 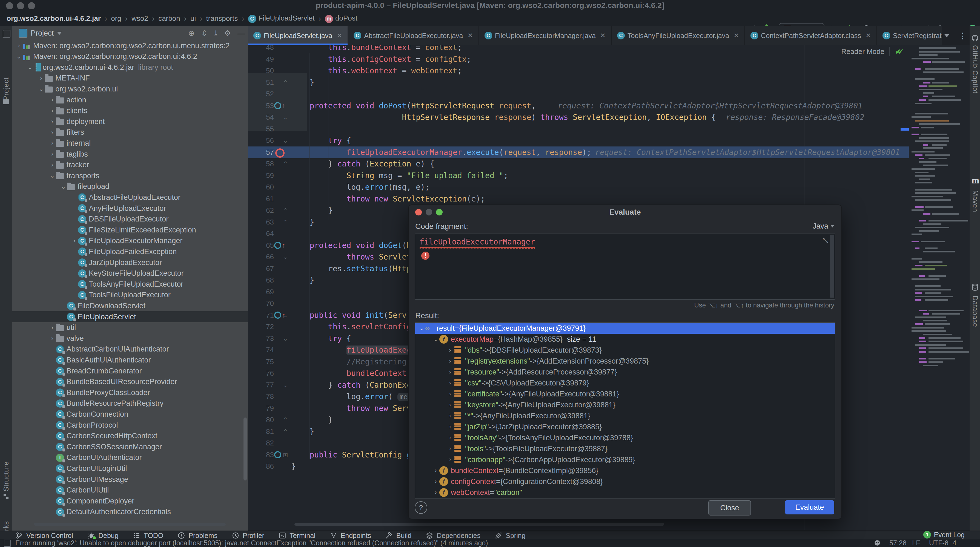 What do you see at coordinates (130, 165) in the screenshot?
I see `tree-item-tracker: ›tracker` at bounding box center [130, 165].